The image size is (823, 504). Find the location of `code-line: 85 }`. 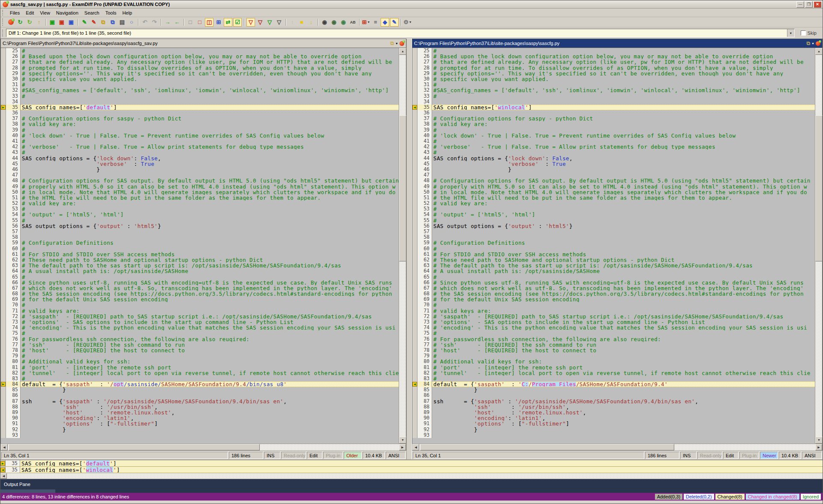

code-line: 85 } is located at coordinates (614, 390).